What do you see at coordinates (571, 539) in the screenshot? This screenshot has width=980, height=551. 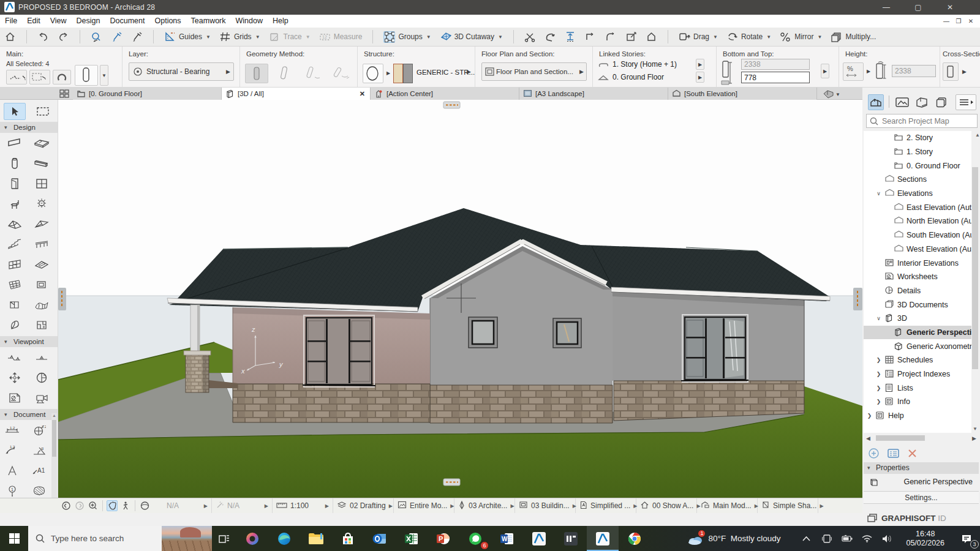 I see `tekla-app-icon` at bounding box center [571, 539].